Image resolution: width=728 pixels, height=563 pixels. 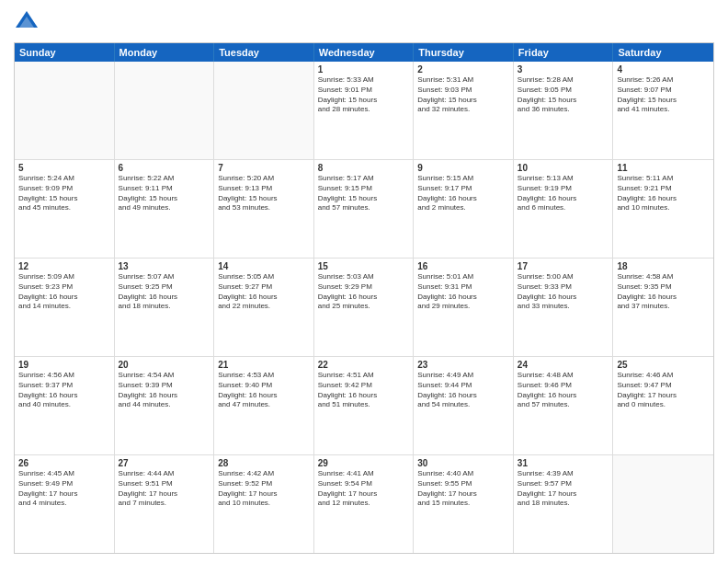 I want to click on day-number: 22, so click(x=364, y=364).